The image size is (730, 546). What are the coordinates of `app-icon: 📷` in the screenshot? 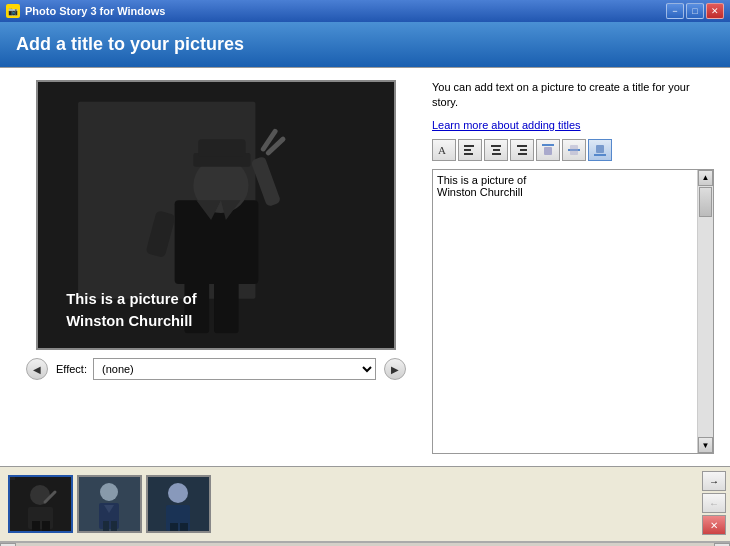 It's located at (13, 11).